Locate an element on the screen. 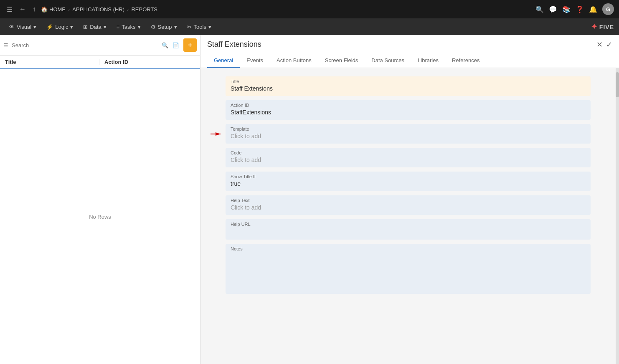 Image resolution: width=619 pixels, height=364 pixels. column-action-id: Action ID is located at coordinates (147, 62).